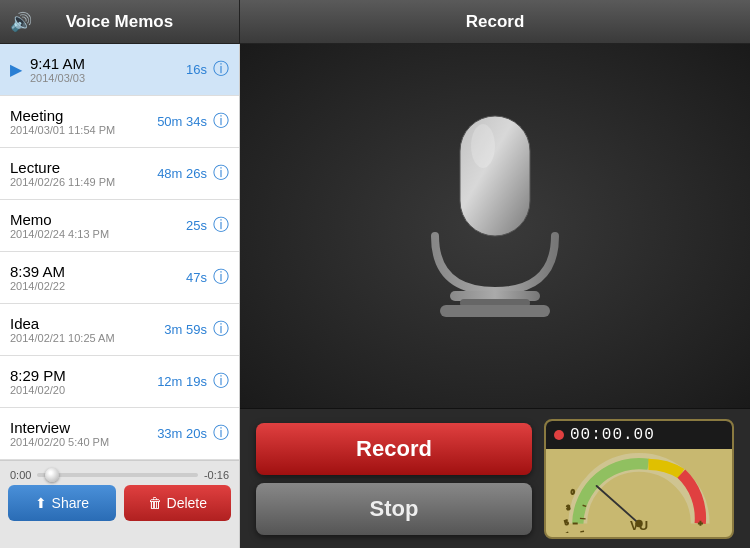  What do you see at coordinates (394, 479) in the screenshot?
I see `record-buttons: Record Stop` at bounding box center [394, 479].